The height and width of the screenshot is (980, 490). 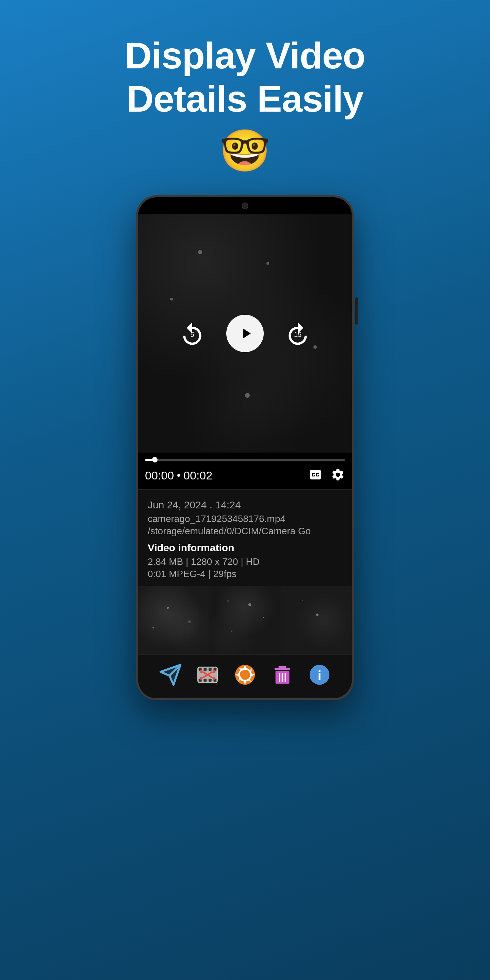 I want to click on play-button, so click(x=245, y=333).